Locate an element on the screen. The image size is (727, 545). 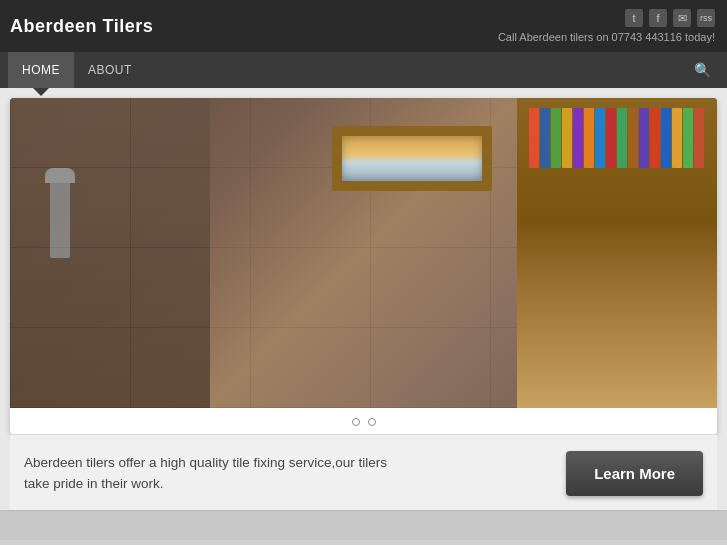
social-icons: t f ✉ rss is located at coordinates (670, 18).